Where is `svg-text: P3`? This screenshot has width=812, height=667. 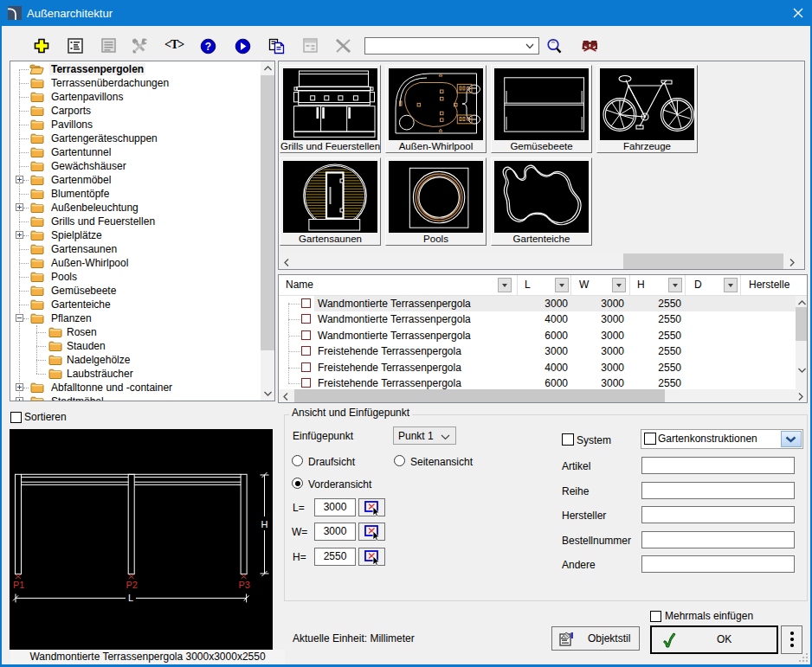 svg-text: P3 is located at coordinates (244, 585).